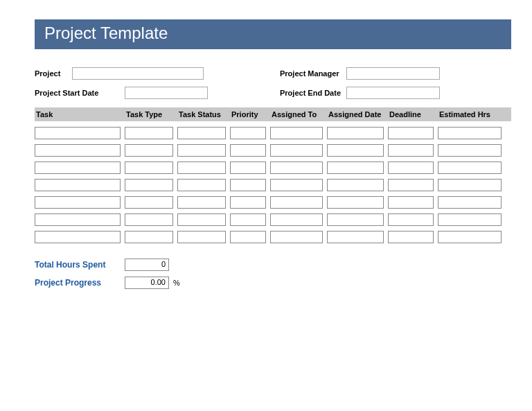 This screenshot has height=411, width=532. I want to click on project-meta: Project Project Manager Project Start Da…, so click(273, 83).